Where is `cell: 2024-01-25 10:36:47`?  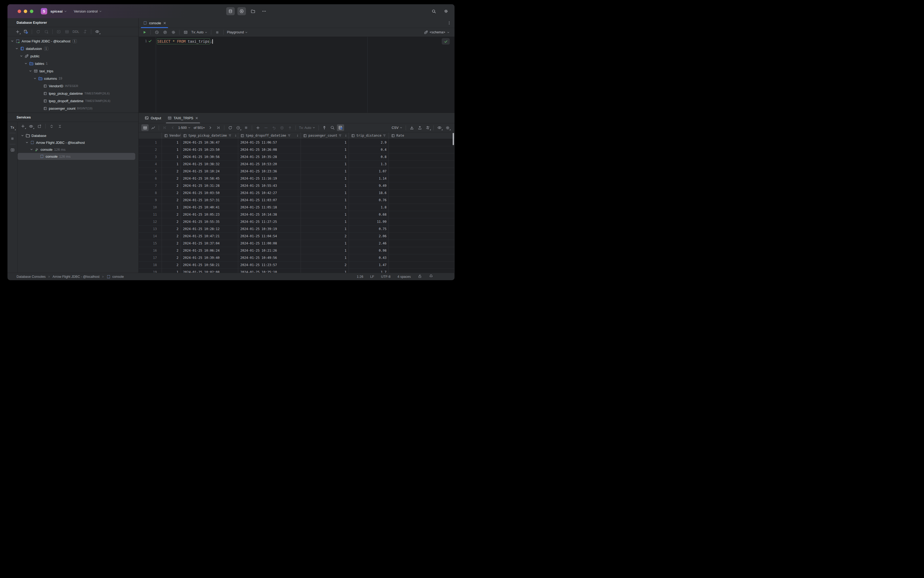
cell: 2024-01-25 10:36:47 is located at coordinates (209, 143).